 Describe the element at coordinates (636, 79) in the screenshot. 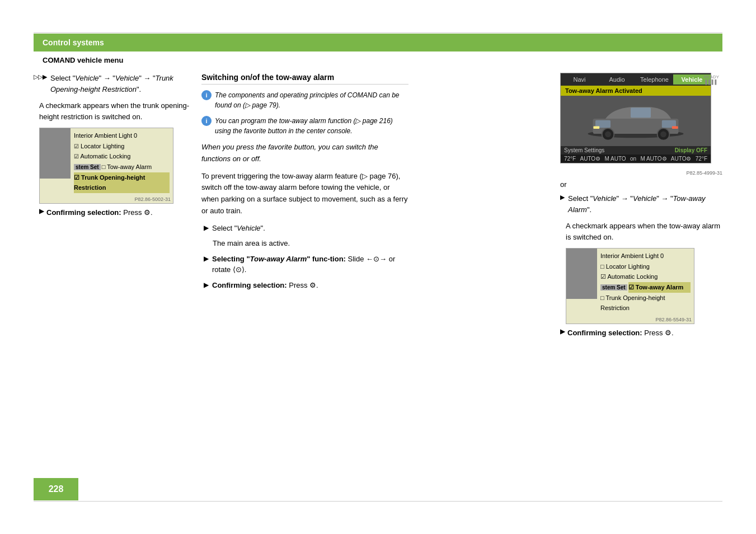

I see `comand-tabs: Navi Audio Telephone Vehicle READY▐▐▐▐` at that location.